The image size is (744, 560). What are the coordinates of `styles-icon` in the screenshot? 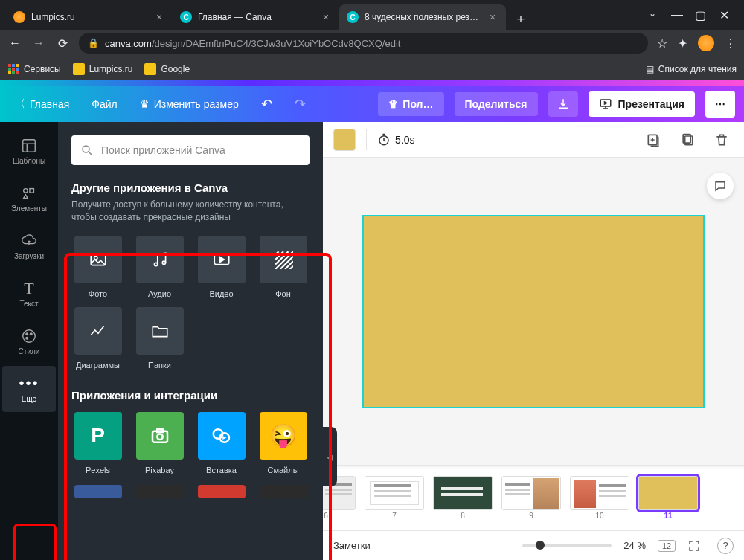 It's located at (29, 336).